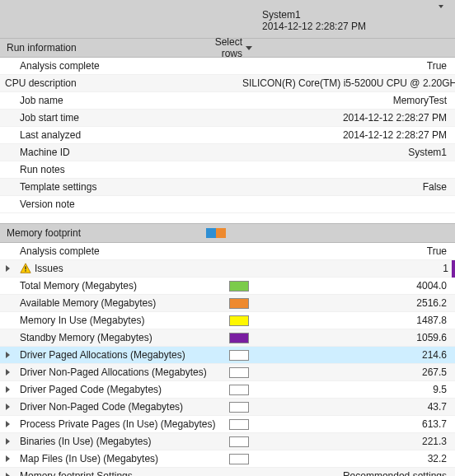  Describe the element at coordinates (356, 100) in the screenshot. I see `row-value: MemoryTest` at that location.